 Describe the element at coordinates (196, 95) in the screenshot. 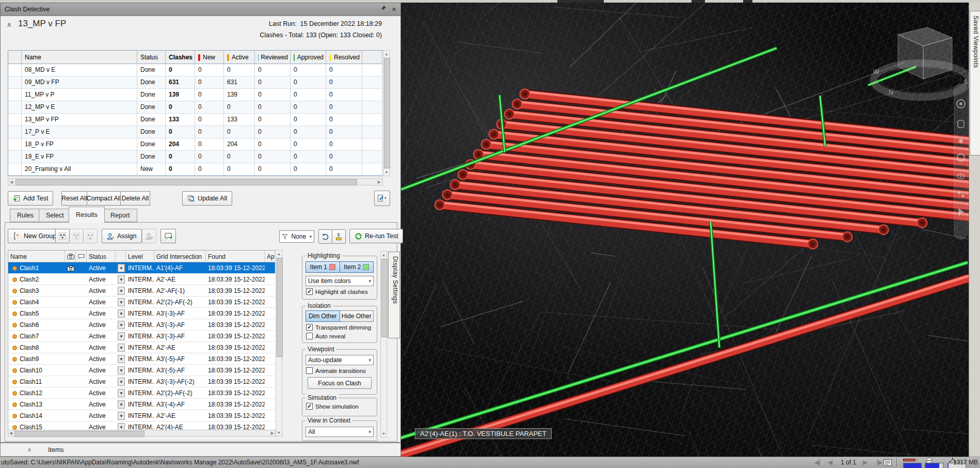

I see `test-row: 11_MP v PDone1390139000` at that location.